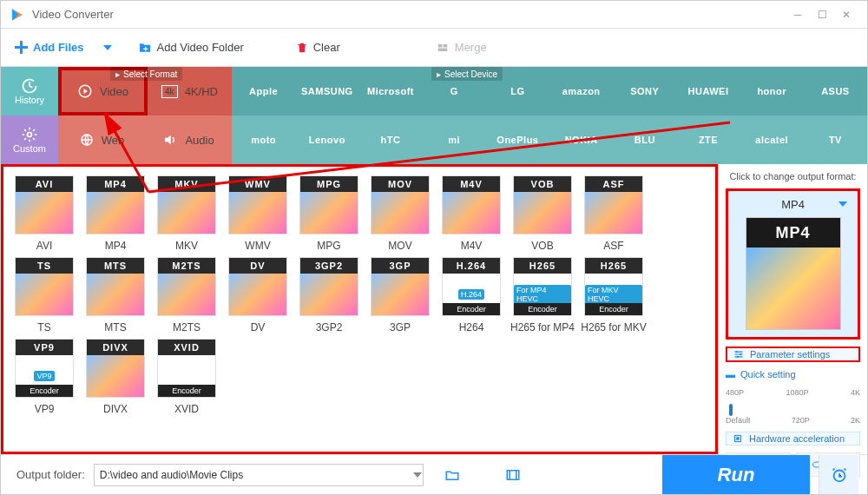 The image size is (868, 495). What do you see at coordinates (793, 204) in the screenshot?
I see `current-format-row: MP4` at bounding box center [793, 204].